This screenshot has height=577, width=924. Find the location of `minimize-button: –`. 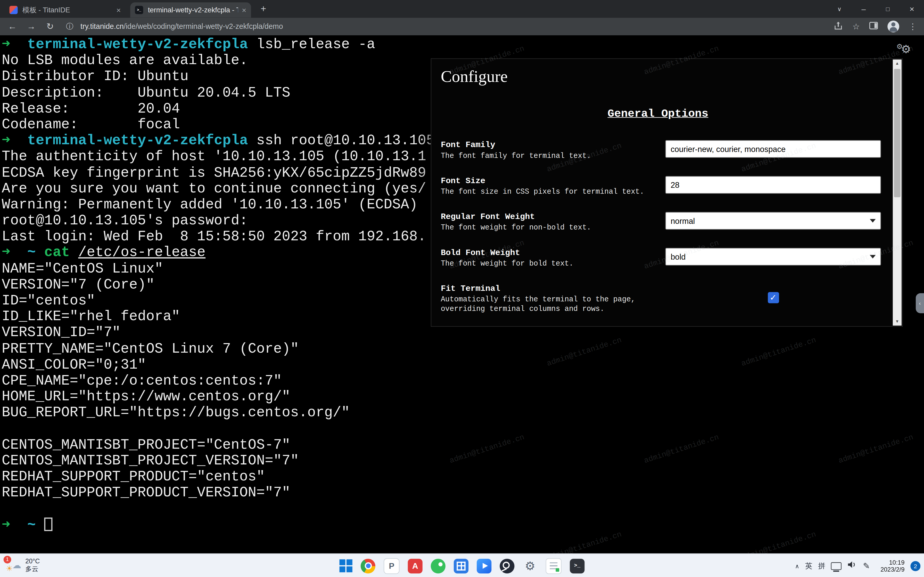

minimize-button: – is located at coordinates (864, 9).